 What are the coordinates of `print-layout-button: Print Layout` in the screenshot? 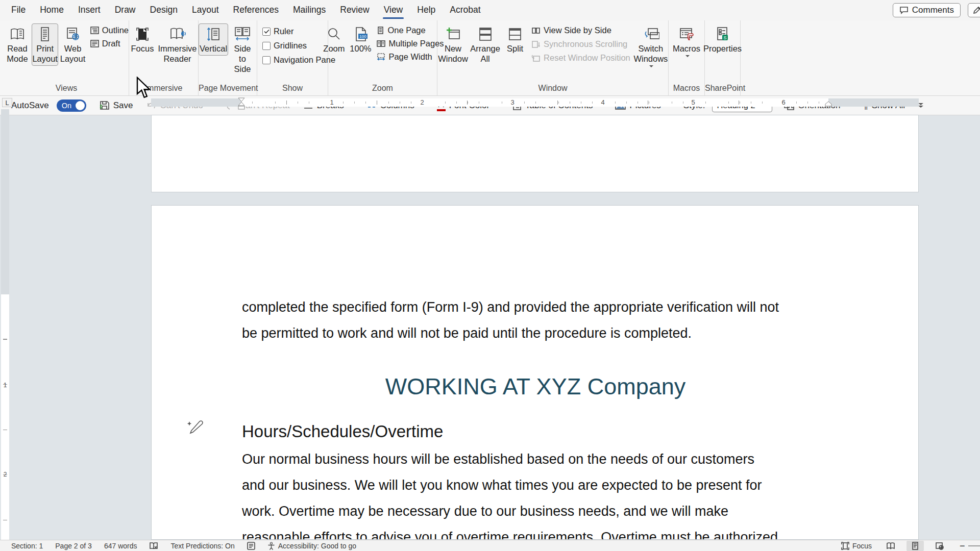 It's located at (45, 45).